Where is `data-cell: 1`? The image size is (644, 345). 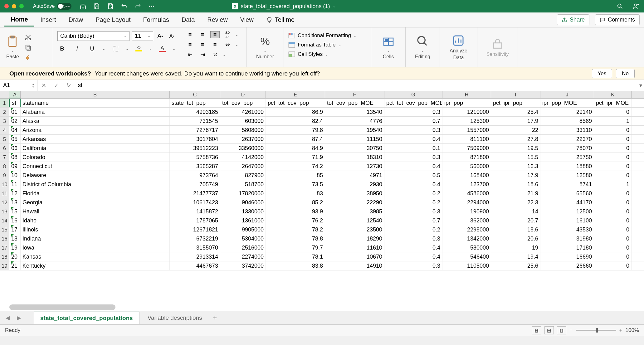 data-cell: 1 is located at coordinates (613, 121).